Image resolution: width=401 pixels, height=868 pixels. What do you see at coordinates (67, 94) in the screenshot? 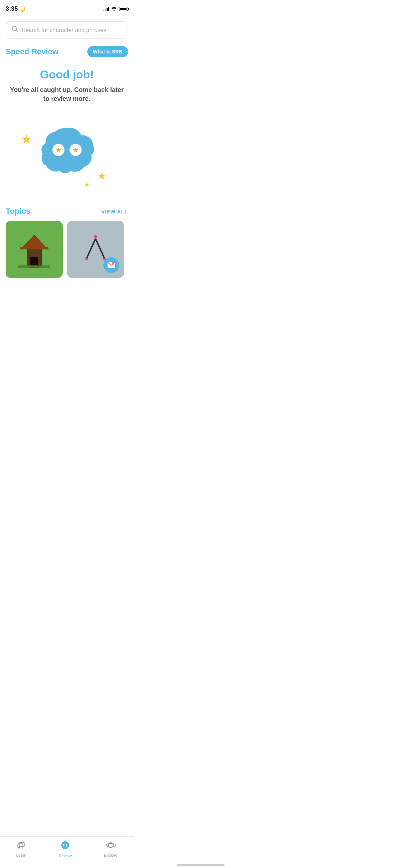
I see `good-job-subtitle: You're all caught up. Come back later to…` at bounding box center [67, 94].